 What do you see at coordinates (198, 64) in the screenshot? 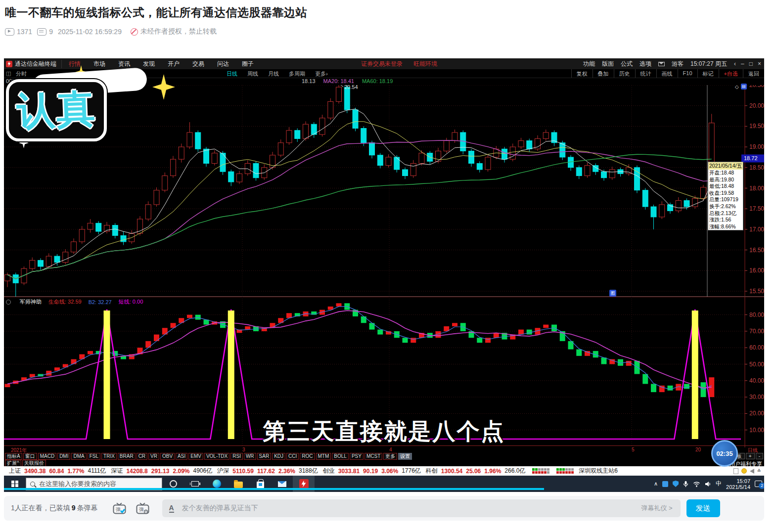
I see `menu-item: 交易` at bounding box center [198, 64].